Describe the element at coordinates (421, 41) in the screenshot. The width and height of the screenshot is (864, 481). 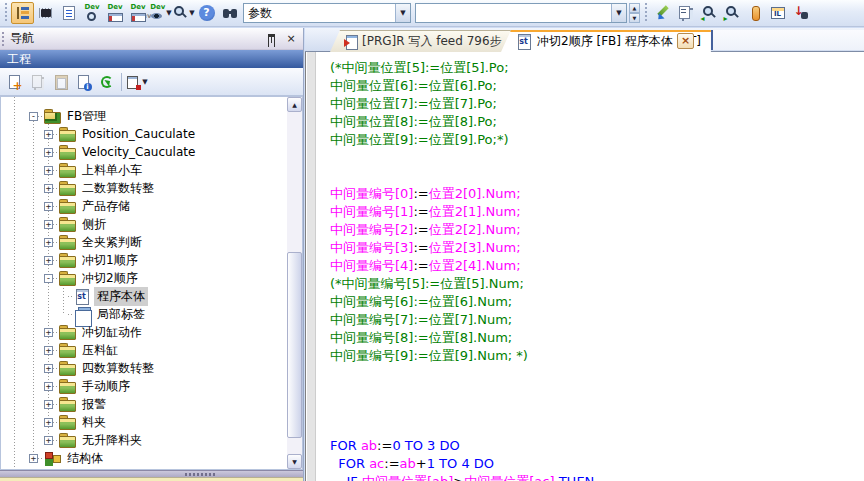
I see `tab-prg-feed: [PRG]R 写入 feed 796步` at that location.